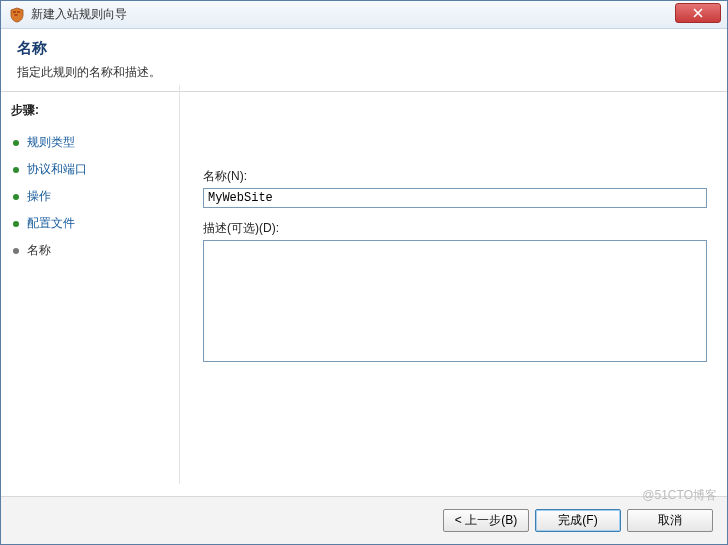 This screenshot has height=545, width=728. Describe the element at coordinates (364, 520) in the screenshot. I see `wizard-footer: < 上一步(B) 完成(F) 取消` at that location.